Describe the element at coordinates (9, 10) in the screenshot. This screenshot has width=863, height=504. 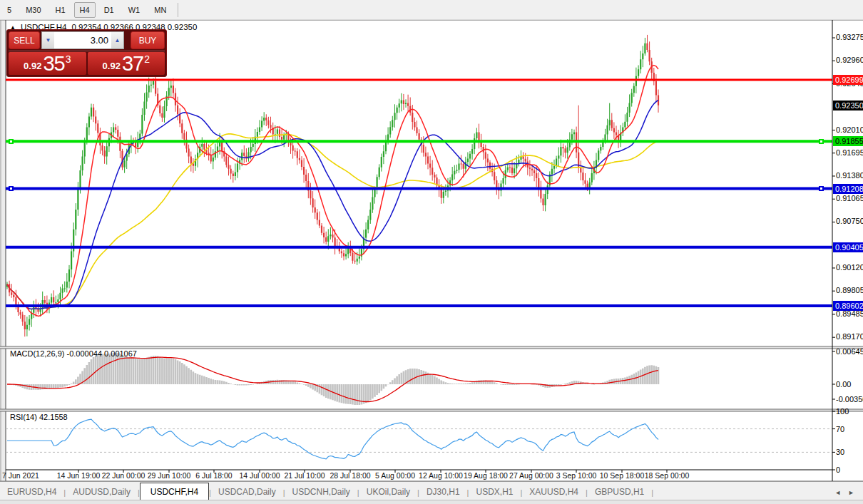
I see `timeframe-button-5: 5` at that location.